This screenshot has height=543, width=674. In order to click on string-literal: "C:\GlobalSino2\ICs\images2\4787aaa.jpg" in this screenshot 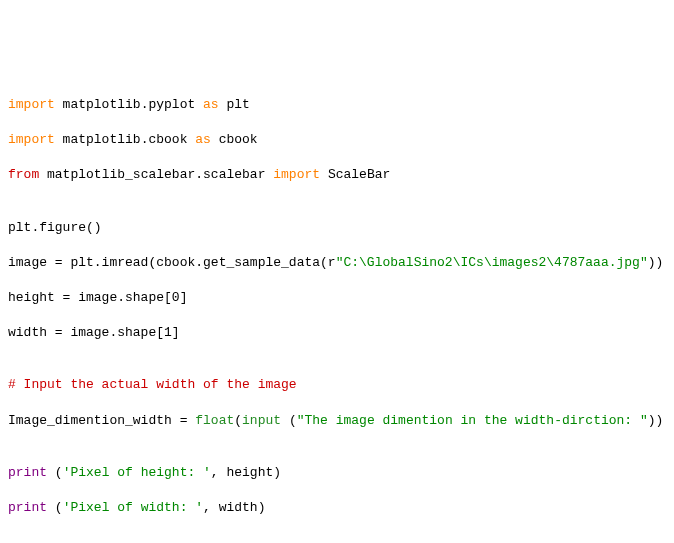, I will do `click(492, 262)`.